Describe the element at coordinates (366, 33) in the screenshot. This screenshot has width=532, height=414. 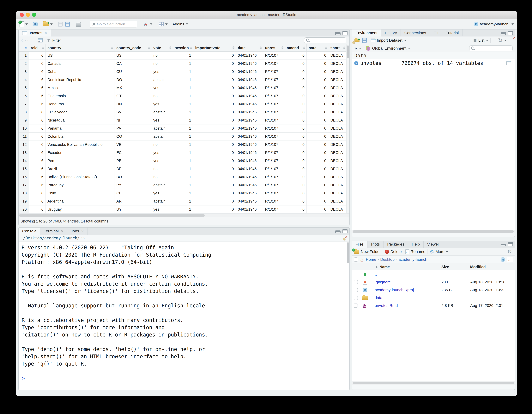
I see `tab-environment: Environment` at that location.